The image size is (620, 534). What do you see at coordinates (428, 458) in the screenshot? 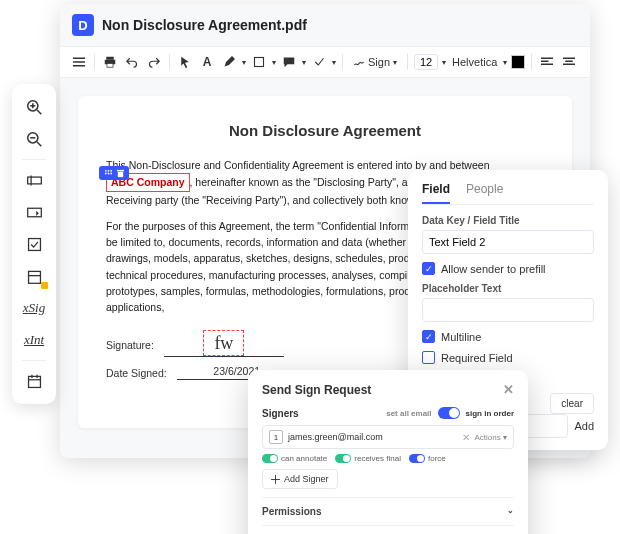
I see `force-toggle: force` at bounding box center [428, 458].